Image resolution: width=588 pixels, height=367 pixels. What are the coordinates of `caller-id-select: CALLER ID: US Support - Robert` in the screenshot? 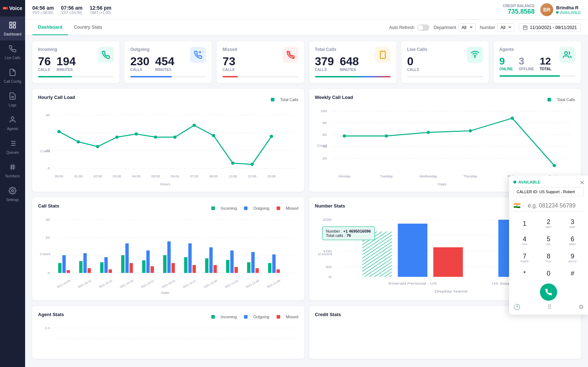 It's located at (549, 192).